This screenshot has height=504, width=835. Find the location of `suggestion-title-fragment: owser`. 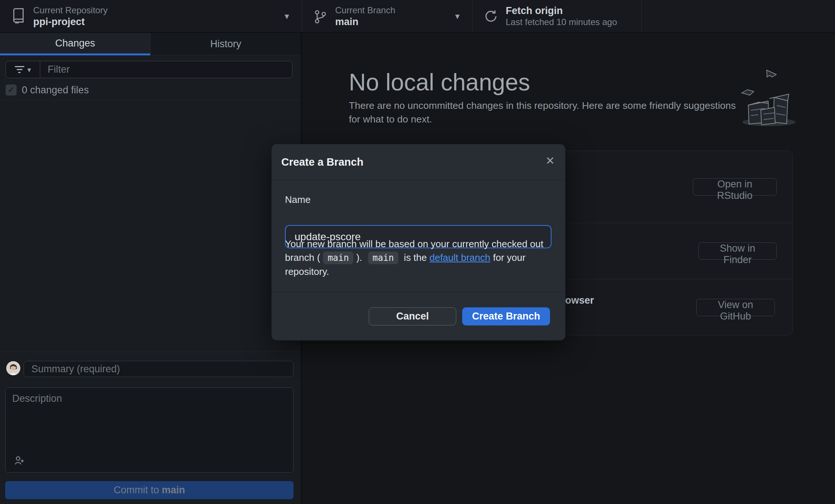

suggestion-title-fragment: owser is located at coordinates (580, 300).